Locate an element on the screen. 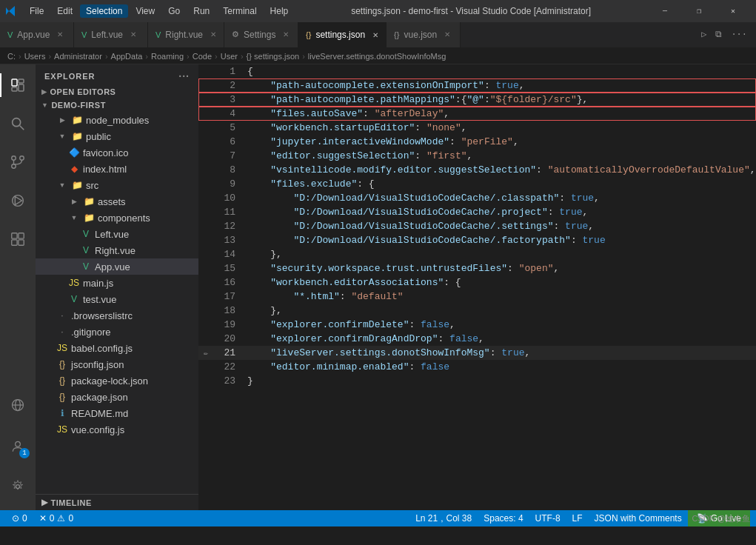 This screenshot has width=756, height=545. more-tabs-icon: ··· is located at coordinates (739, 35).